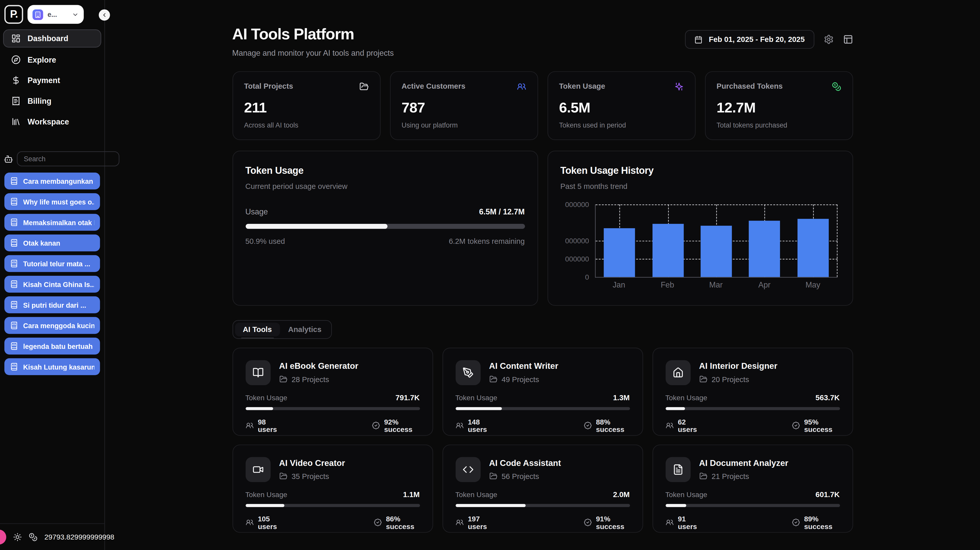 Image resolution: width=980 pixels, height=550 pixels. What do you see at coordinates (668, 241) in the screenshot?
I see `bar-column-feb` at bounding box center [668, 241].